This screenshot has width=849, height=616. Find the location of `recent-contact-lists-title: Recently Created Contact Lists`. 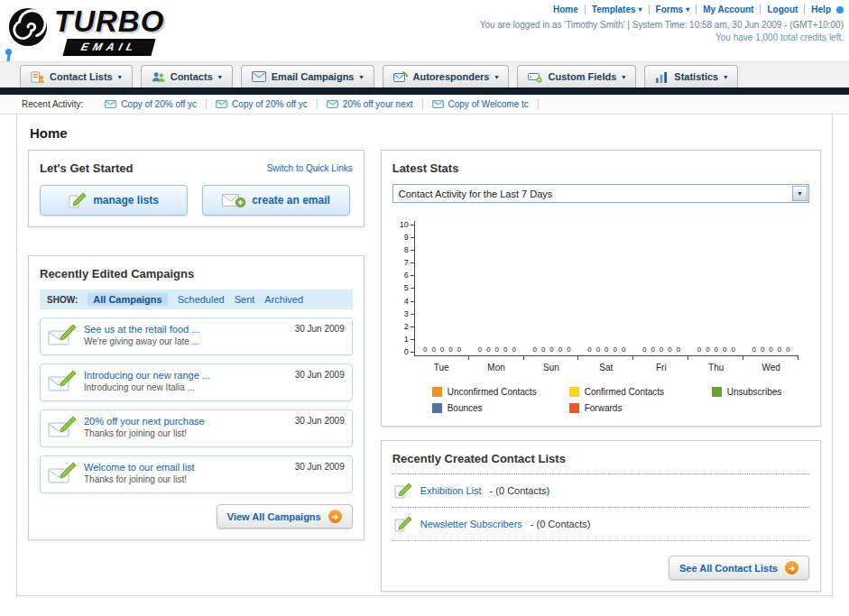

recent-contact-lists-title: Recently Created Contact Lists is located at coordinates (601, 464).